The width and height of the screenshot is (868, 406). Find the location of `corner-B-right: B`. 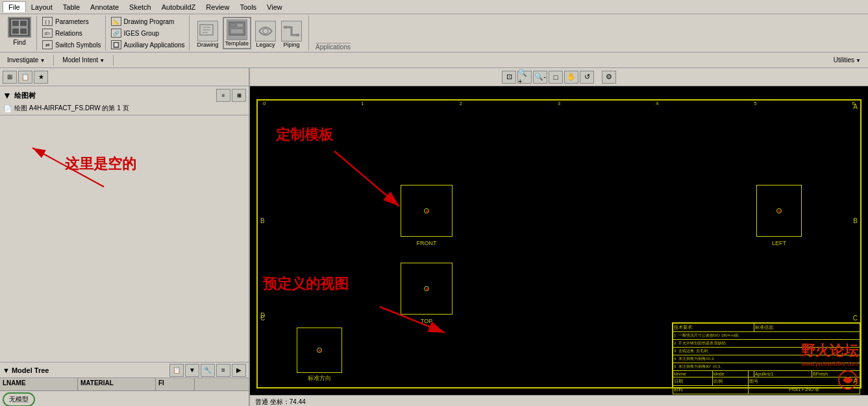

corner-B-right: B is located at coordinates (856, 221).